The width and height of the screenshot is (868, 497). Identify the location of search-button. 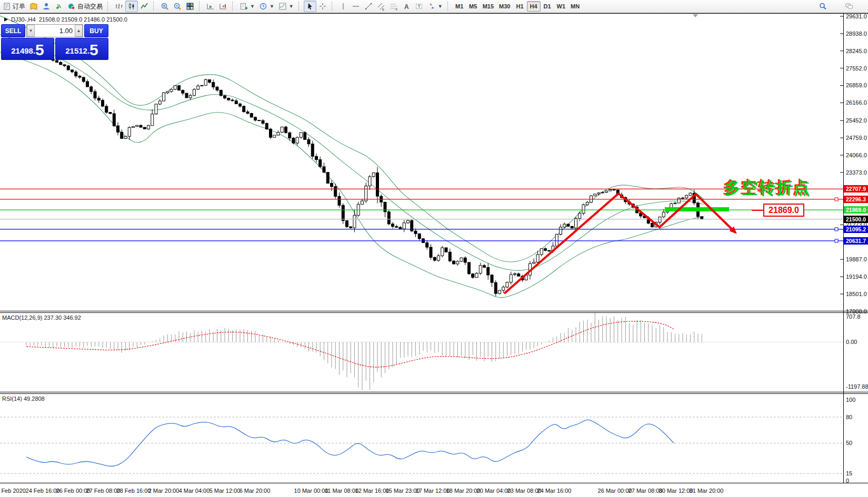
(823, 6).